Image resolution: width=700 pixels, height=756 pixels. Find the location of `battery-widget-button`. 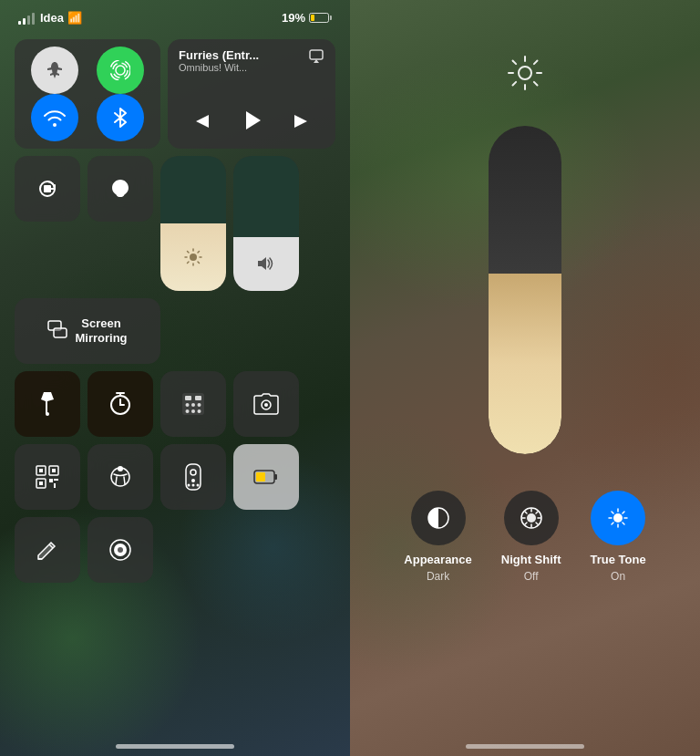

battery-widget-button is located at coordinates (266, 477).